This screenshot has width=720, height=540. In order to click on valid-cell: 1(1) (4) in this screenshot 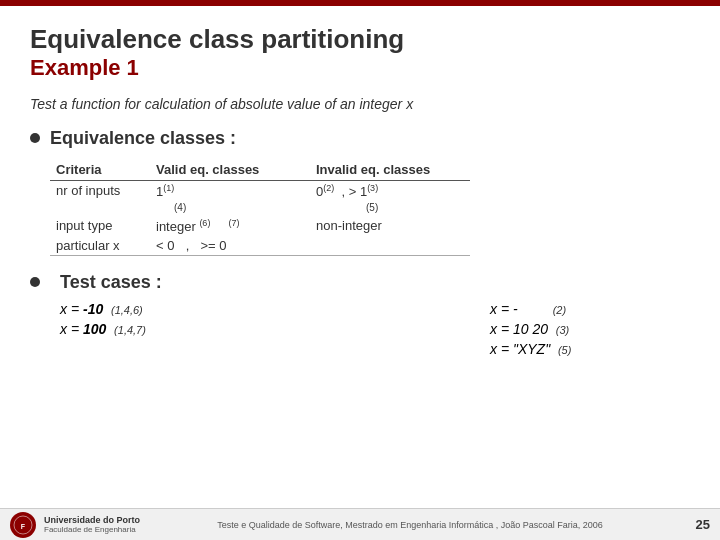, I will do `click(230, 198)`.